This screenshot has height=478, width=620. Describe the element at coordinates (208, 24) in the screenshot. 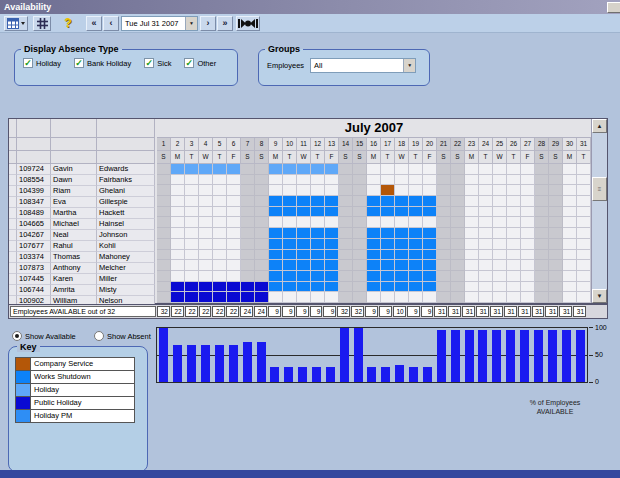

I see `date-next-button: ›` at that location.